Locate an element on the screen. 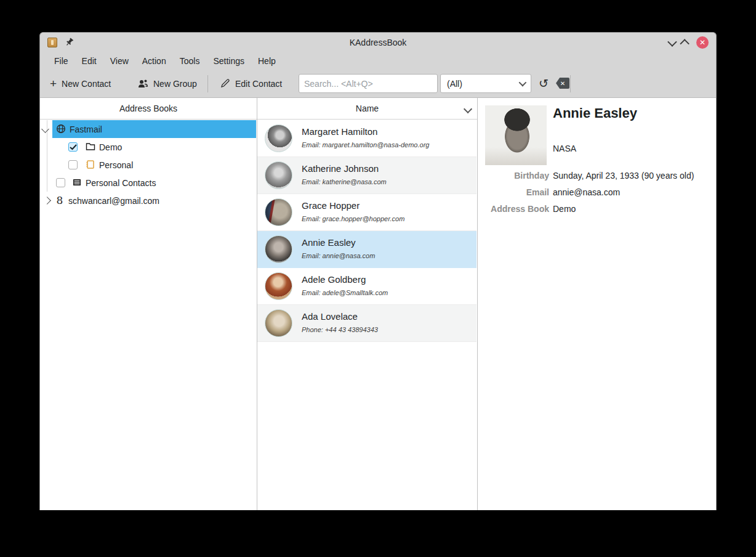 The image size is (756, 557). name-column-header: Name is located at coordinates (367, 108).